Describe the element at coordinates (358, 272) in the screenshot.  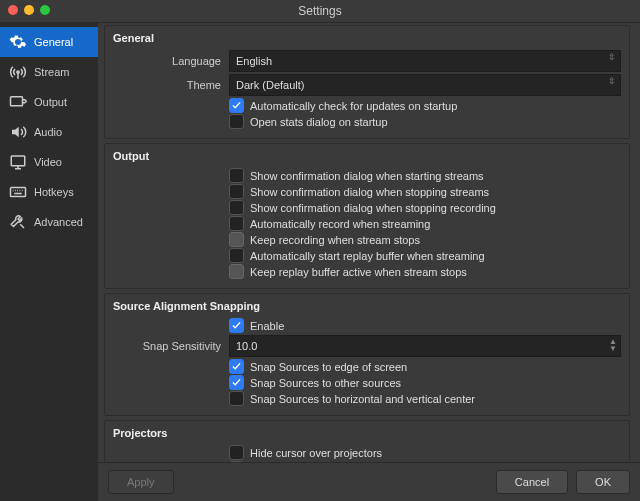
I see `checkbox-label: Keep replay buffer active when stream st…` at that location.